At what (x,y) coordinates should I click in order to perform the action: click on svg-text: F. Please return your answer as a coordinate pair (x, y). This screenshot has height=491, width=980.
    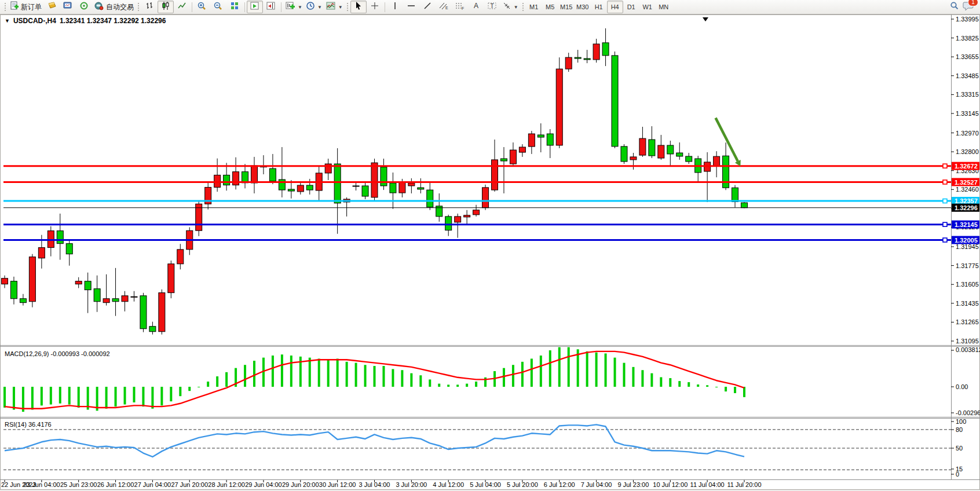
    Looking at the image, I should click on (463, 8).